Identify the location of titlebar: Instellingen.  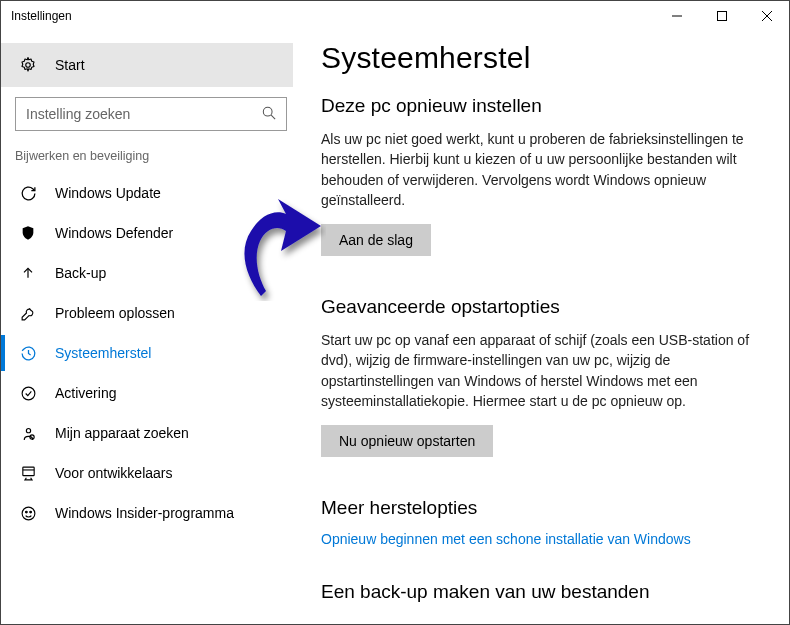
(395, 16).